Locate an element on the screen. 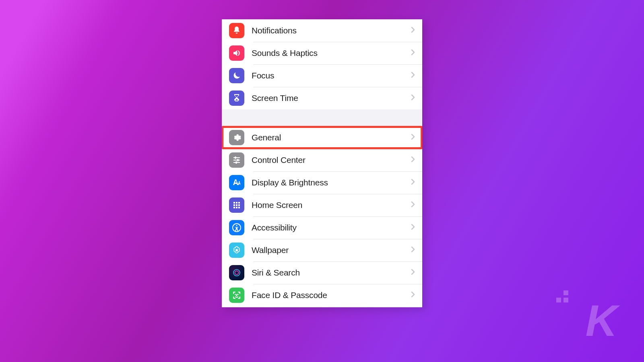 Image resolution: width=644 pixels, height=362 pixels. label-general: General is located at coordinates (331, 138).